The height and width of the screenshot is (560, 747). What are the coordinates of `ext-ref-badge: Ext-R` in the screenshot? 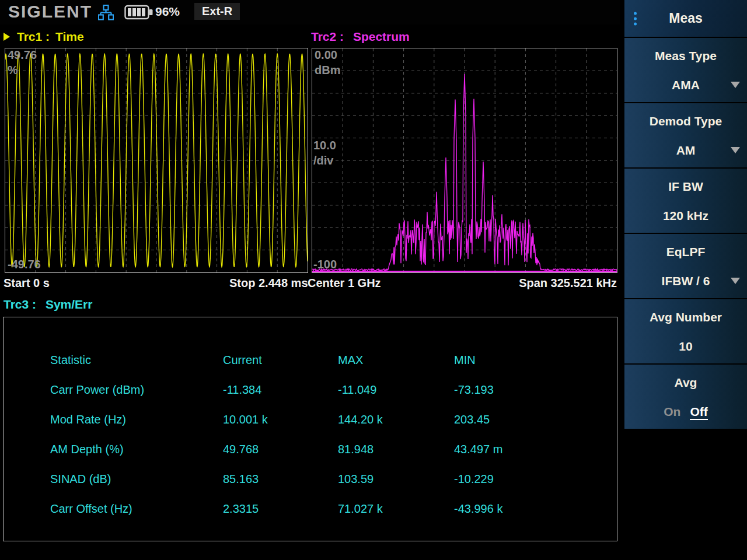 It's located at (217, 12).